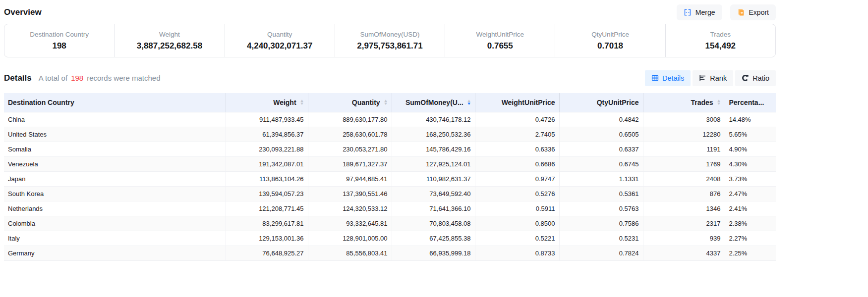  What do you see at coordinates (433, 238) in the screenshot?
I see `table-cell: 67,425,855.38` at bounding box center [433, 238].